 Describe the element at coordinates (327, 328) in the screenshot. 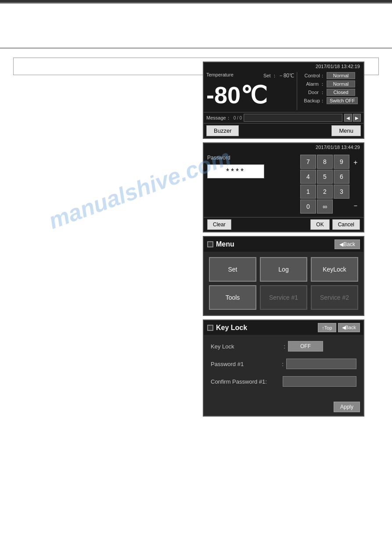

I see `top-button: ↑Top` at that location.